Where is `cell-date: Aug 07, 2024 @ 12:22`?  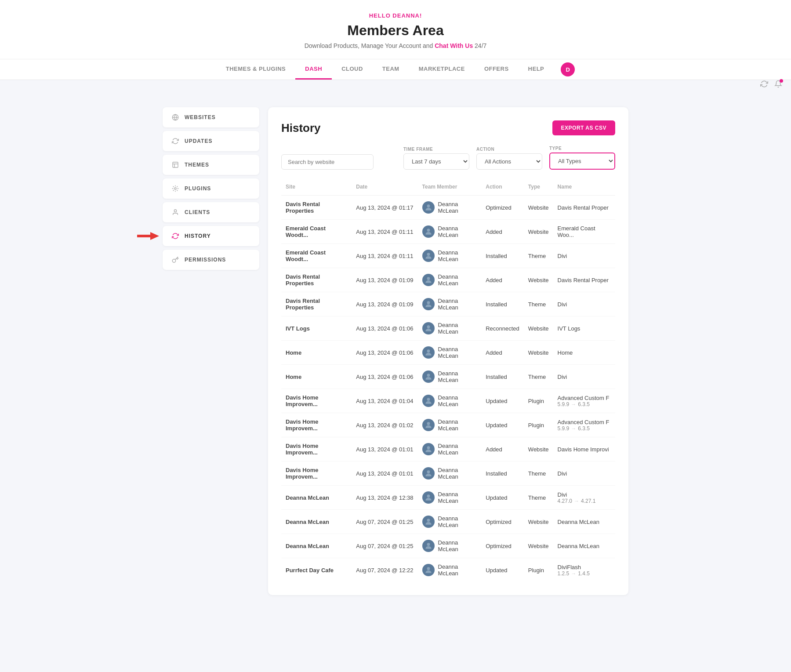
cell-date: Aug 07, 2024 @ 12:22 is located at coordinates (385, 570).